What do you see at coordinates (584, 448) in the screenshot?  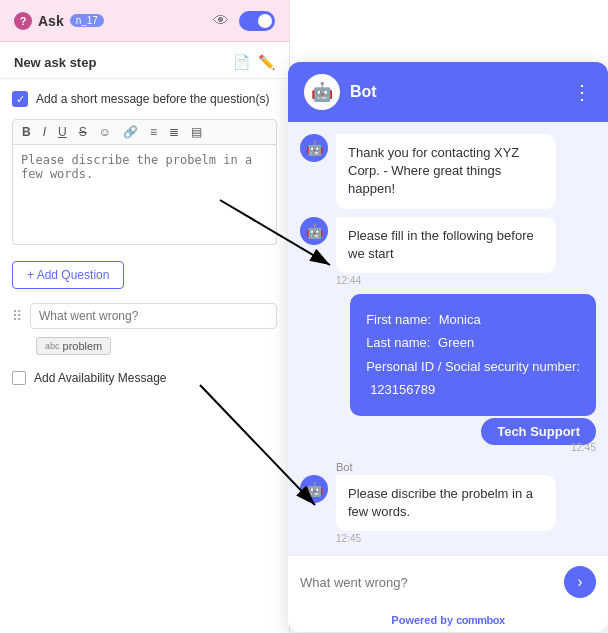 I see `user-msg-time: 12:45` at bounding box center [584, 448].